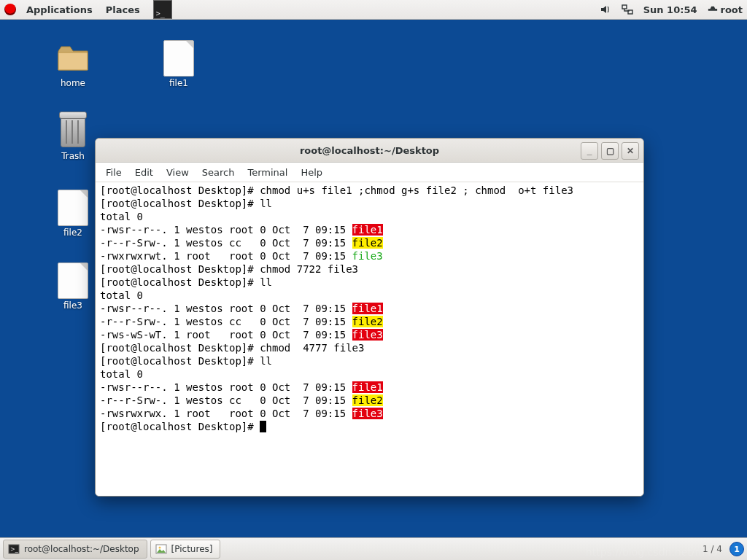 The width and height of the screenshot is (747, 560). What do you see at coordinates (369, 172) in the screenshot?
I see `menubar: File Edit View Search Terminal Help` at bounding box center [369, 172].